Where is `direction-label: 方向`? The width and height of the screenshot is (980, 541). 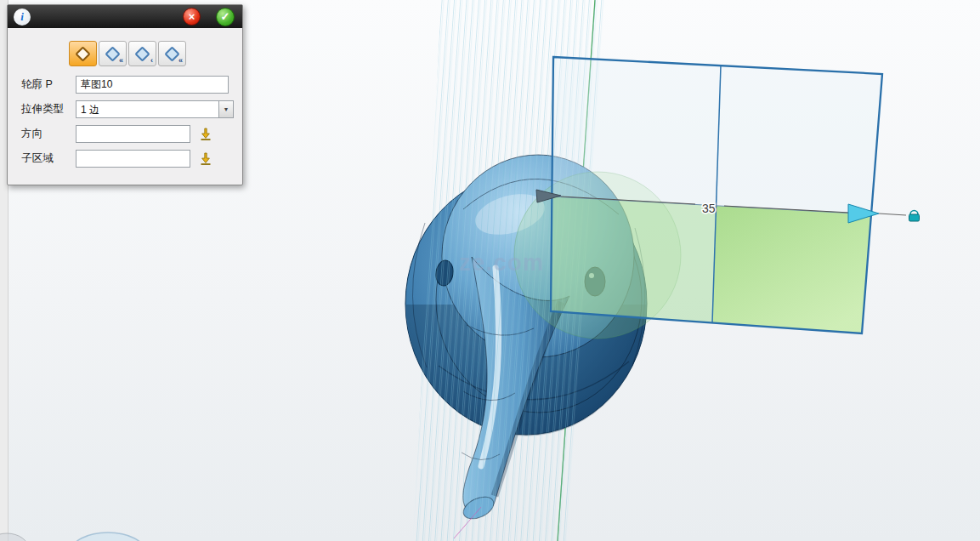
direction-label: 方向 is located at coordinates (45, 134).